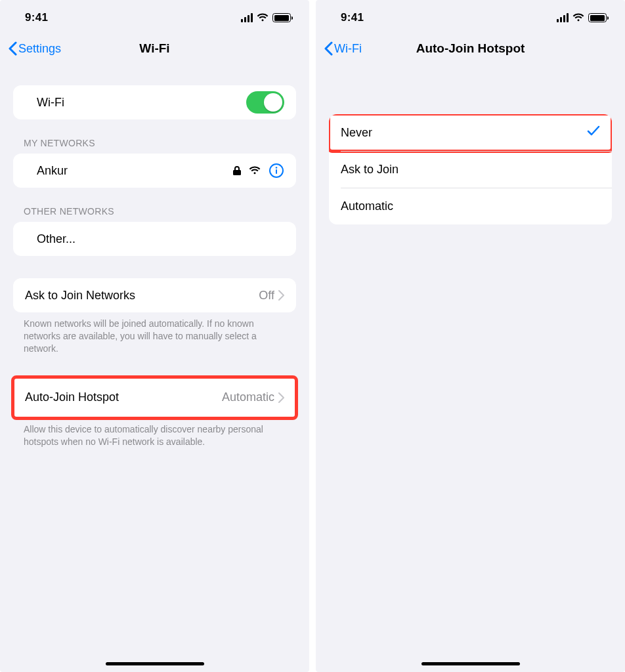 The height and width of the screenshot is (672, 625). Describe the element at coordinates (155, 49) in the screenshot. I see `nav-bar: Settings Wi-Fi` at that location.